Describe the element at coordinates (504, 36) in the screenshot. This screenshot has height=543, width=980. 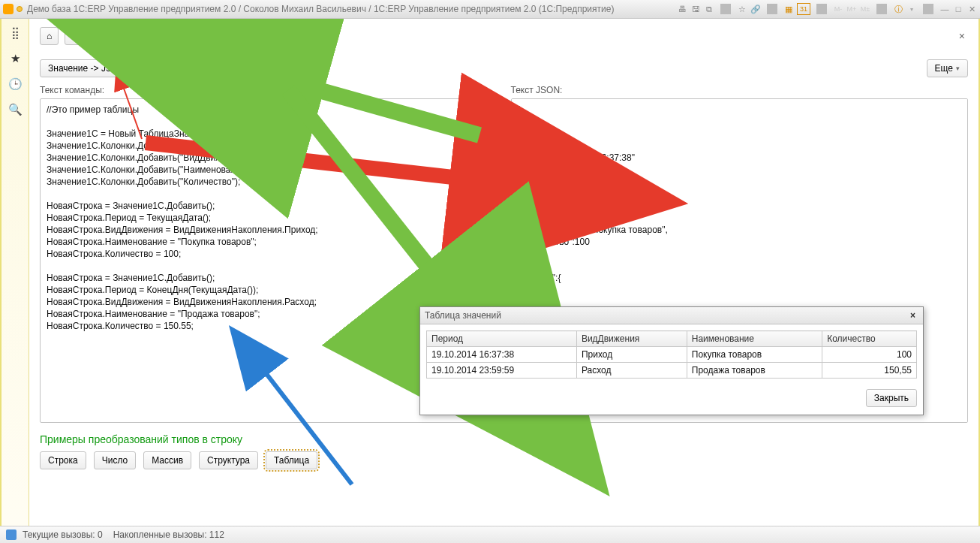
I see `page-toolbar: ⌂ ← → JSON для 1С ×` at that location.